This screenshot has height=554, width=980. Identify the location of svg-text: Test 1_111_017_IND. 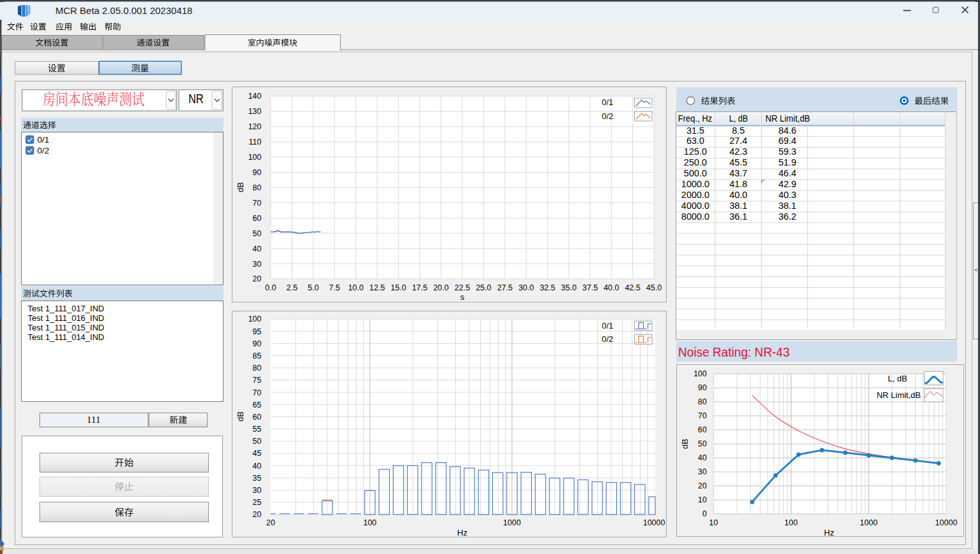
(66, 308).